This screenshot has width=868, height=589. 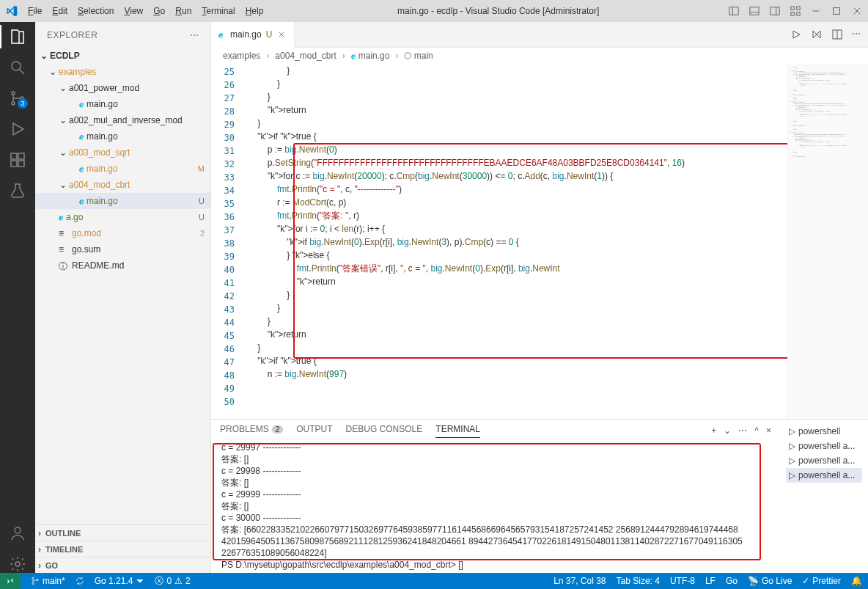 I want to click on language-mode: Go, so click(x=732, y=581).